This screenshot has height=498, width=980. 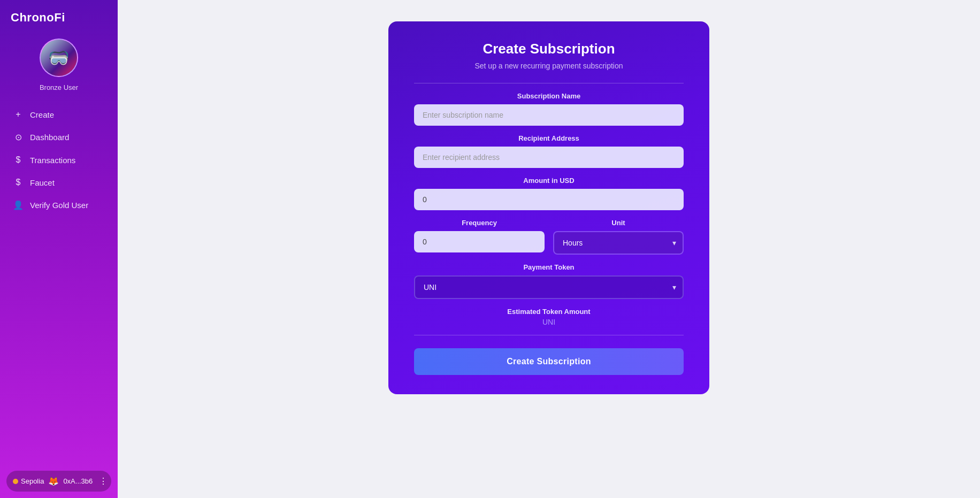 I want to click on sidebar-item-faucet: $ Faucet, so click(x=59, y=182).